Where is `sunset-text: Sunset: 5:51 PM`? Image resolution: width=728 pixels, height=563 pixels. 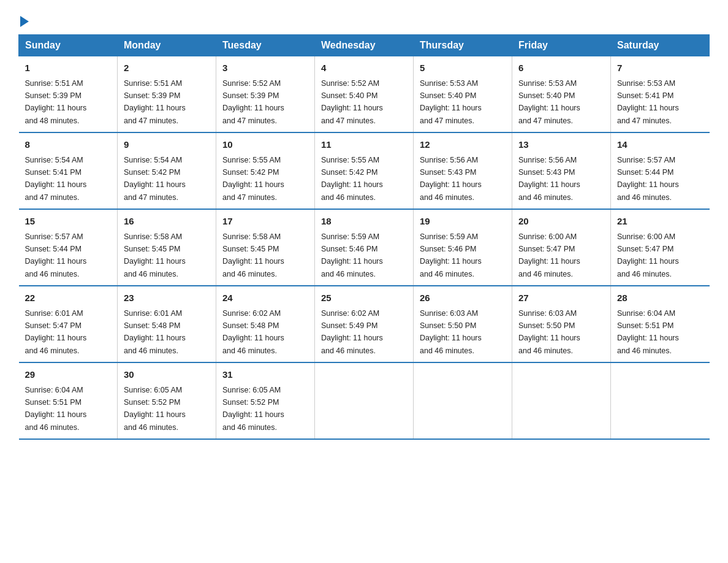 sunset-text: Sunset: 5:51 PM is located at coordinates (645, 326).